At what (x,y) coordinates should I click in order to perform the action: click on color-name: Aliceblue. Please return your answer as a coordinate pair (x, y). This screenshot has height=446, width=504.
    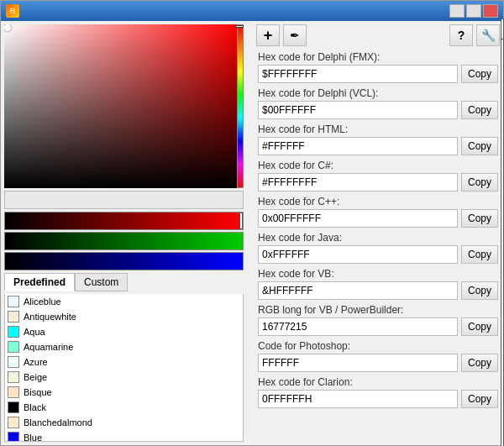
    Looking at the image, I should click on (42, 302).